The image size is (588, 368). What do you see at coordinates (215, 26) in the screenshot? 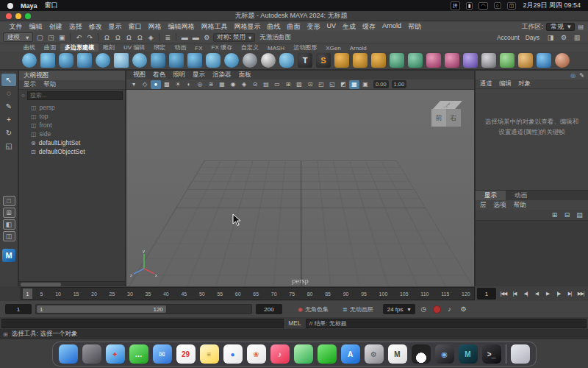
I see `maya-menu-item: 网格工具` at bounding box center [215, 26].